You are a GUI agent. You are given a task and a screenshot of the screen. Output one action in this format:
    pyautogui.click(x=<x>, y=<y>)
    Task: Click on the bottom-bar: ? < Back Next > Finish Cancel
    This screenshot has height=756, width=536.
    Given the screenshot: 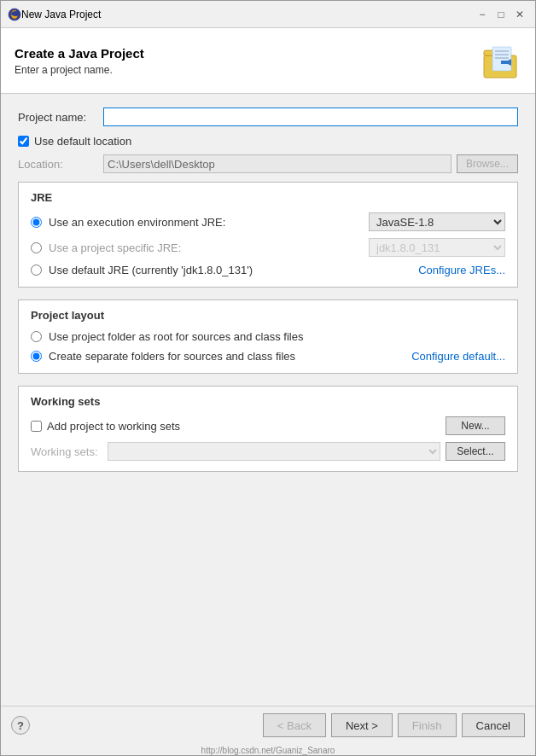 What is the action you would take?
    pyautogui.click(x=268, y=725)
    